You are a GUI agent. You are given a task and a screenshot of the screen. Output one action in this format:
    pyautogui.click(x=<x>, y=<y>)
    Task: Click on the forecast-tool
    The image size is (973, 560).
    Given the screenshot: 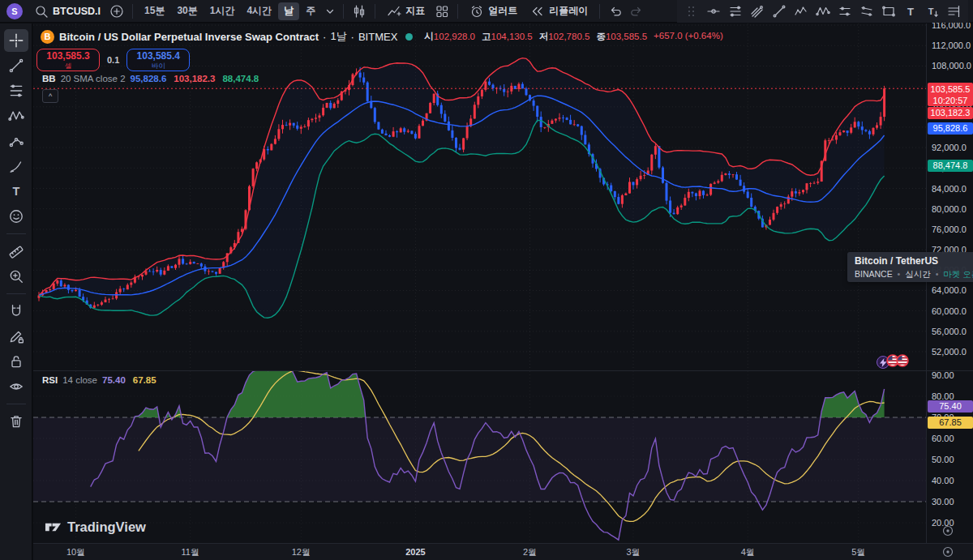 What is the action you would take?
    pyautogui.click(x=16, y=141)
    